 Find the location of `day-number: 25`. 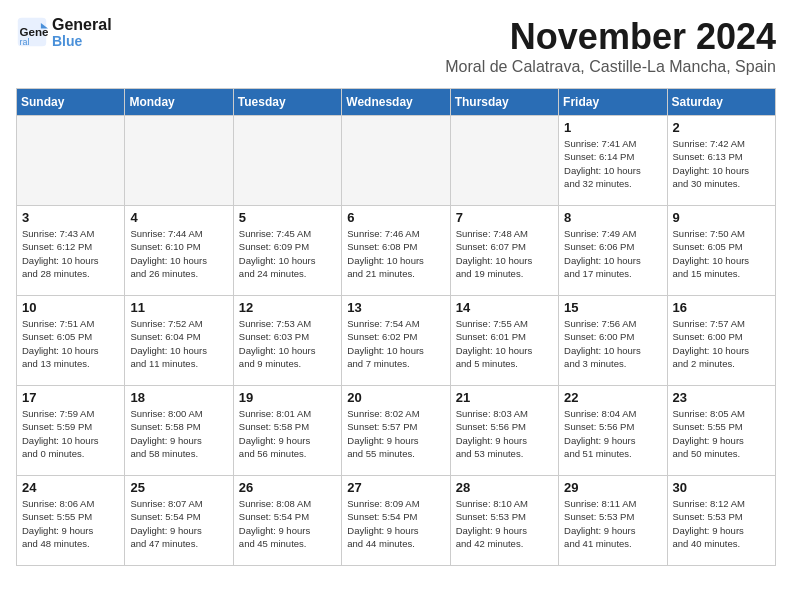

day-number: 25 is located at coordinates (178, 488).